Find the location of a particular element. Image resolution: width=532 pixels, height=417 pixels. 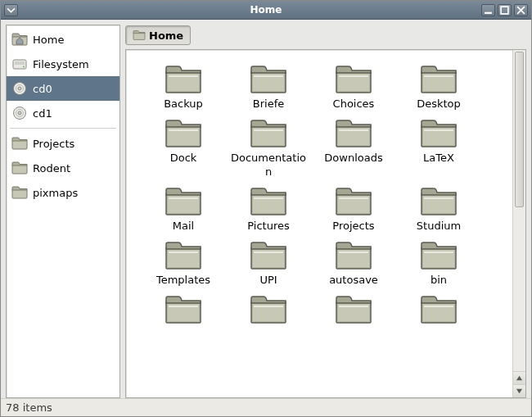

sidebar-item-label: cd1 is located at coordinates (43, 113).